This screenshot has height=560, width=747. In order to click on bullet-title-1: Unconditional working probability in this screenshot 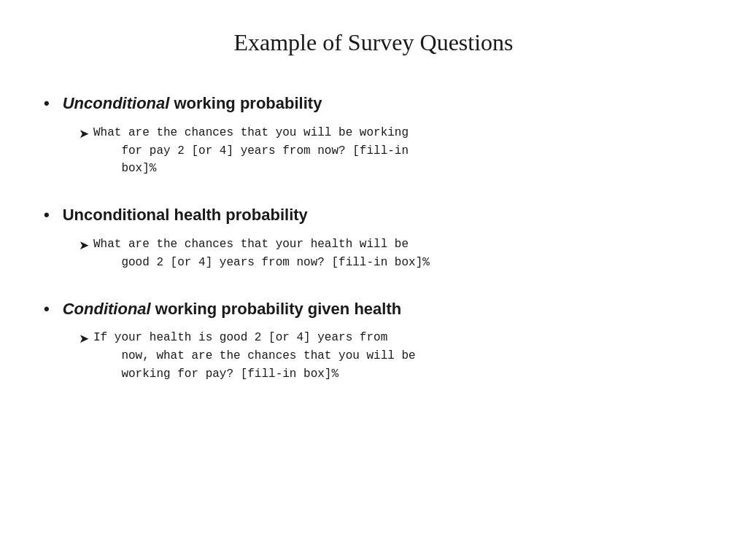, I will do `click(193, 104)`.